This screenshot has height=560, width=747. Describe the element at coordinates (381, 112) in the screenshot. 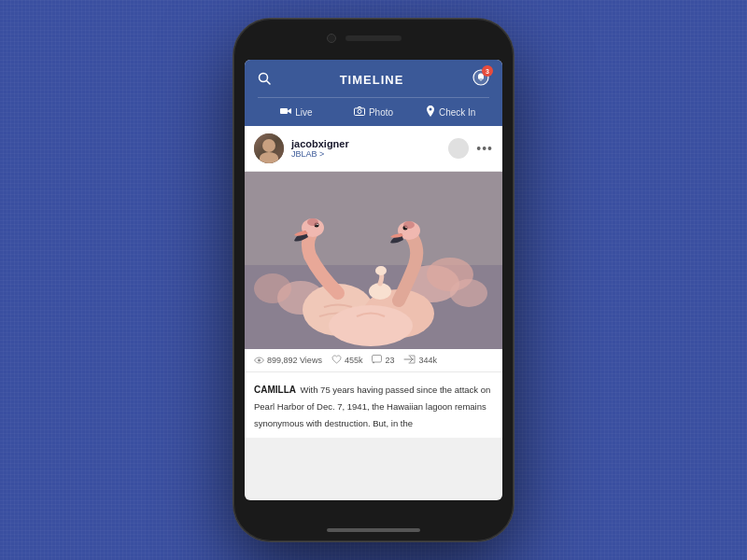

I see `photo-label: Photo` at that location.